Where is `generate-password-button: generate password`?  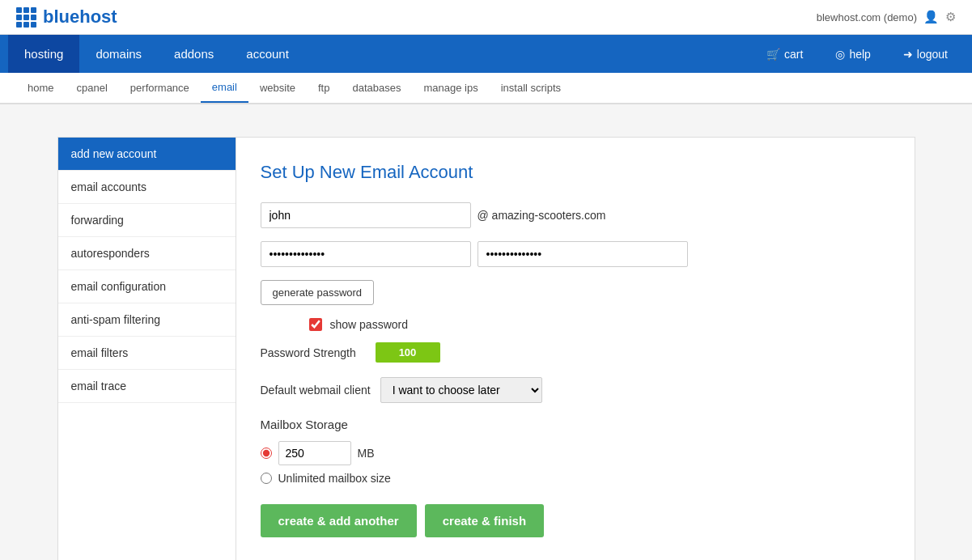 generate-password-button: generate password is located at coordinates (317, 293).